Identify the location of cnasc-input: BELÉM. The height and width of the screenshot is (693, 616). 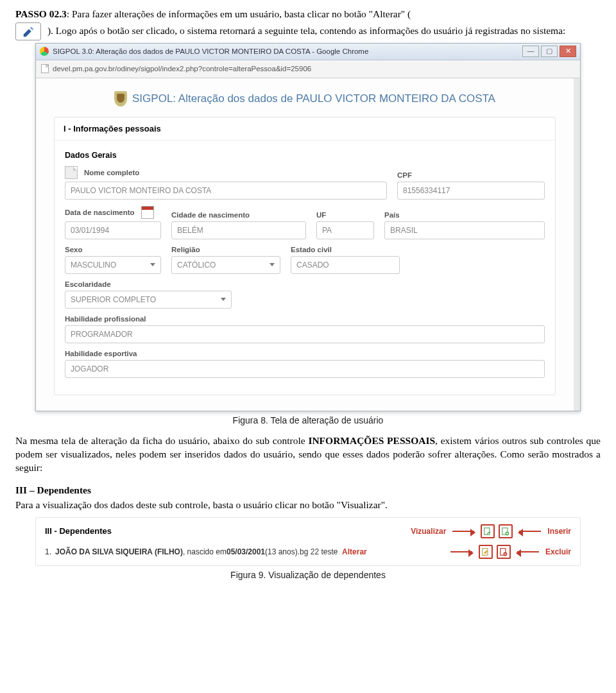
(239, 230).